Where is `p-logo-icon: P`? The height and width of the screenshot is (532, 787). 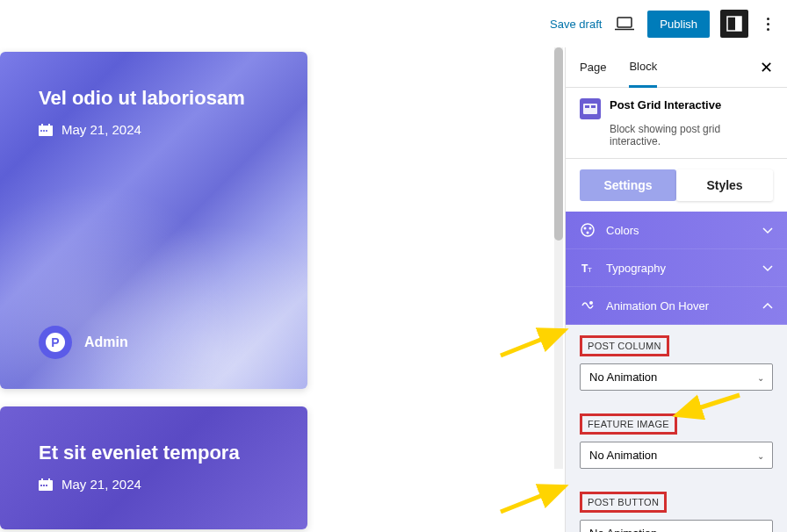
p-logo-icon: P is located at coordinates (55, 342).